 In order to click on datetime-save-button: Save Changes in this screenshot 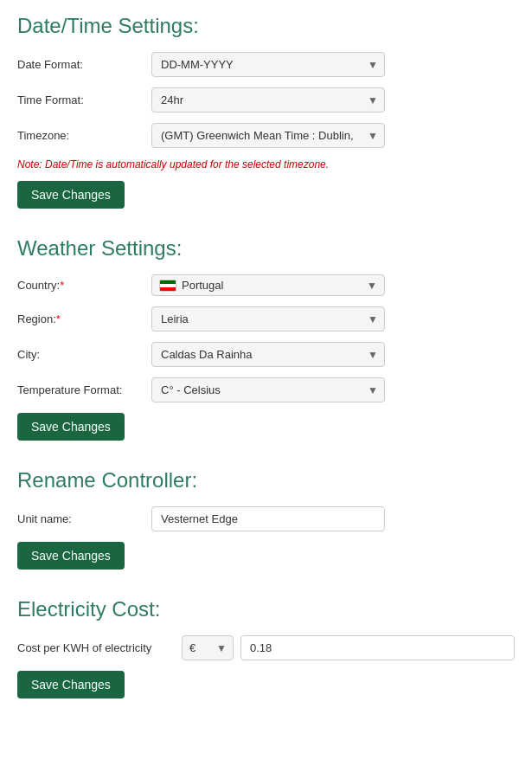, I will do `click(71, 195)`.